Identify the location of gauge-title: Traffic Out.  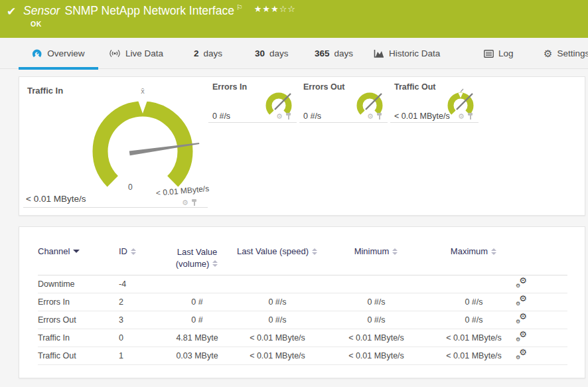
(415, 87).